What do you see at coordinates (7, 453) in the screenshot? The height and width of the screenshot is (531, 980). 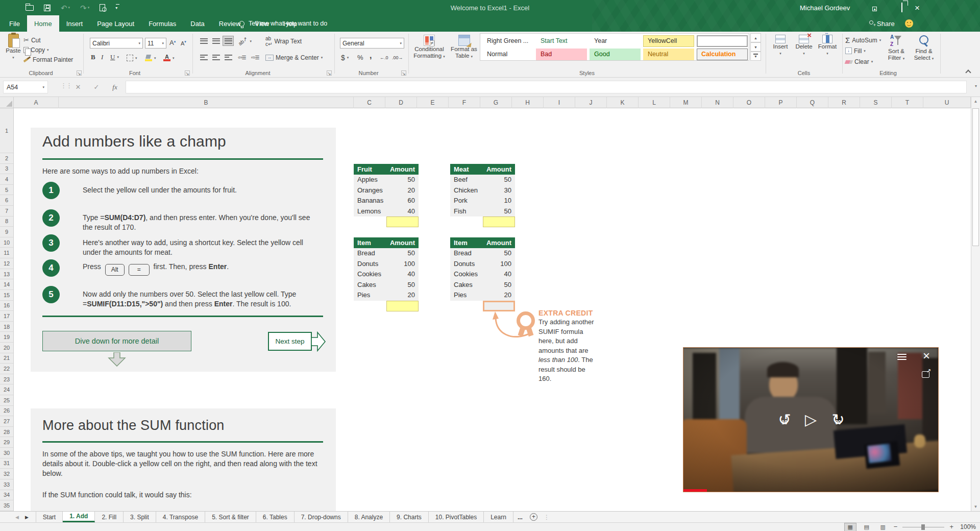 I see `row-header-30: 30` at bounding box center [7, 453].